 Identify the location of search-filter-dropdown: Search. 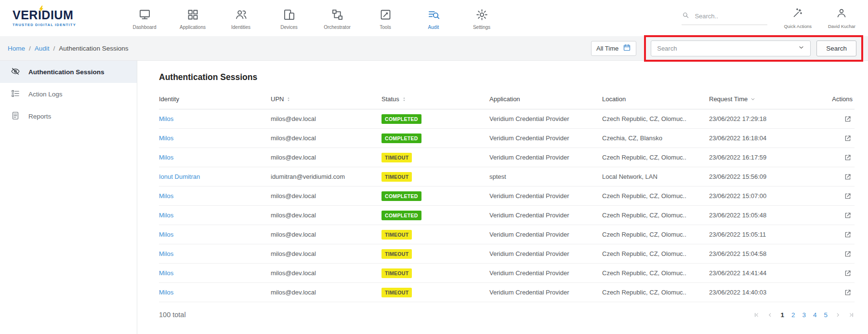
(731, 48).